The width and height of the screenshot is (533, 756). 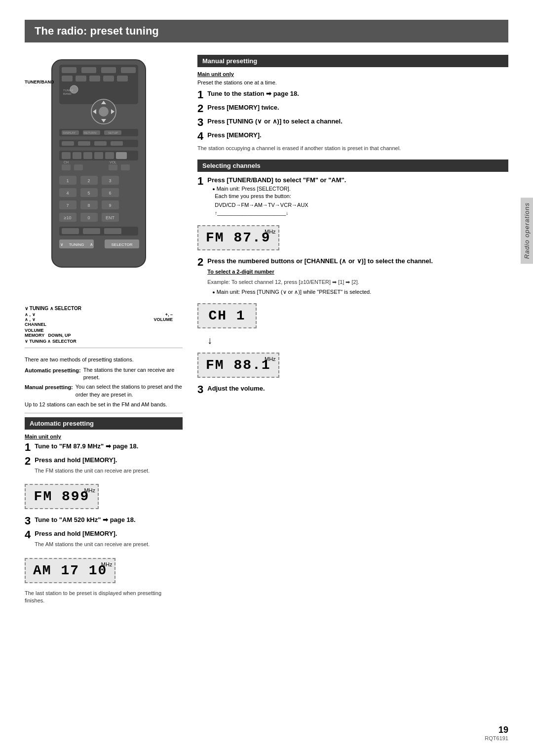 I want to click on svg-text: 6, so click(x=110, y=193).